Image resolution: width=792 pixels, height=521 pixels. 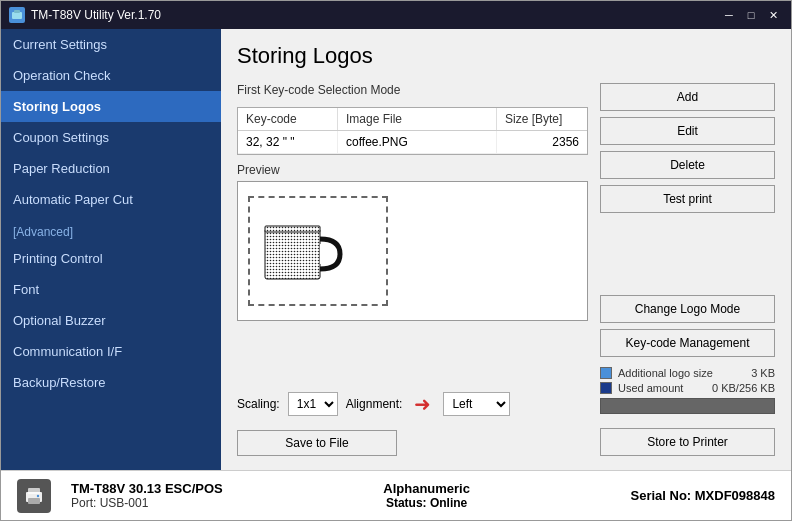 I want to click on status-bar: TM-T88V 30.13 ESC/POS Port: USB-001 Alph…, so click(x=396, y=495).